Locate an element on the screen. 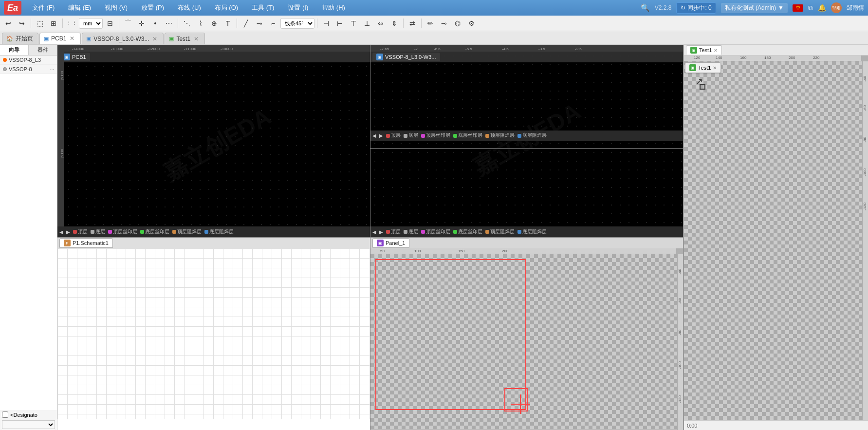  unit-select: mm is located at coordinates (91, 23).